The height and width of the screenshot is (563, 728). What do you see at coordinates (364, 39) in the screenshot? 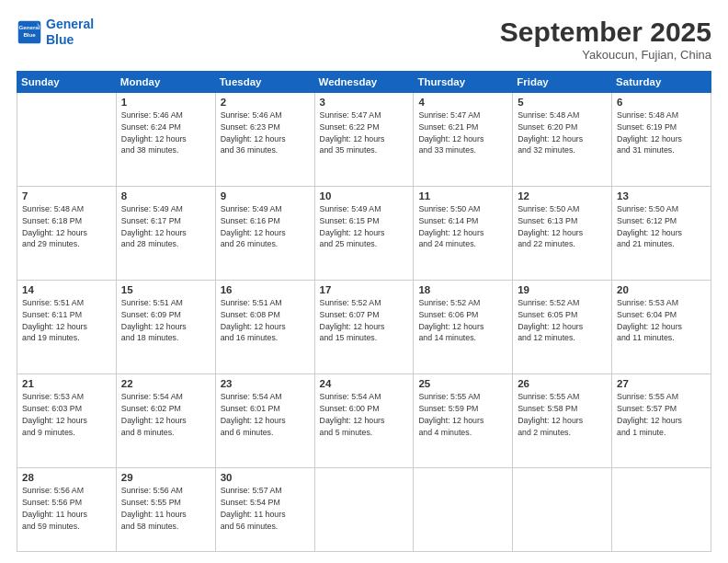
I see `header: General Blue General Blue September 2025…` at bounding box center [364, 39].